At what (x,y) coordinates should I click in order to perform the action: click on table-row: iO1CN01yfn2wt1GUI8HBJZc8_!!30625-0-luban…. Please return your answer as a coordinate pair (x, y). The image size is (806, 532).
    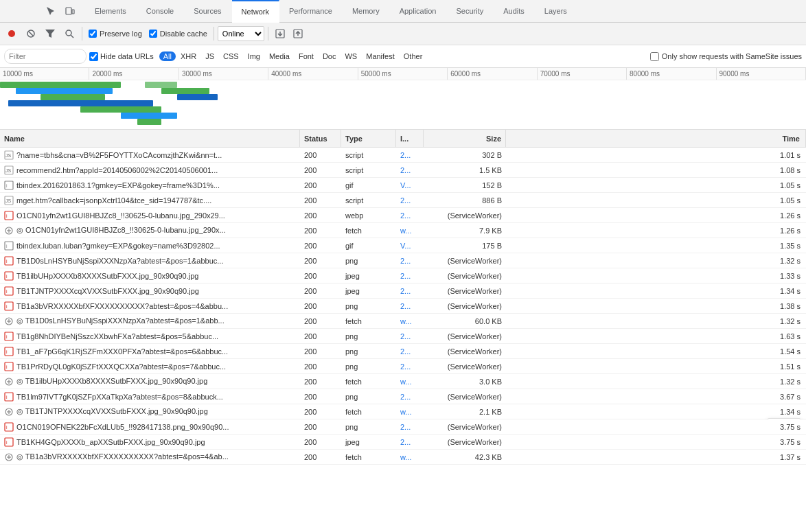
    Looking at the image, I should click on (403, 216).